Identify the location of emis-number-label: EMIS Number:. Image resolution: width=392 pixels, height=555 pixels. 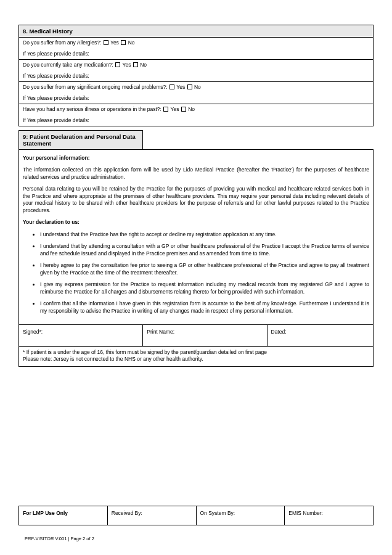
(306, 513).